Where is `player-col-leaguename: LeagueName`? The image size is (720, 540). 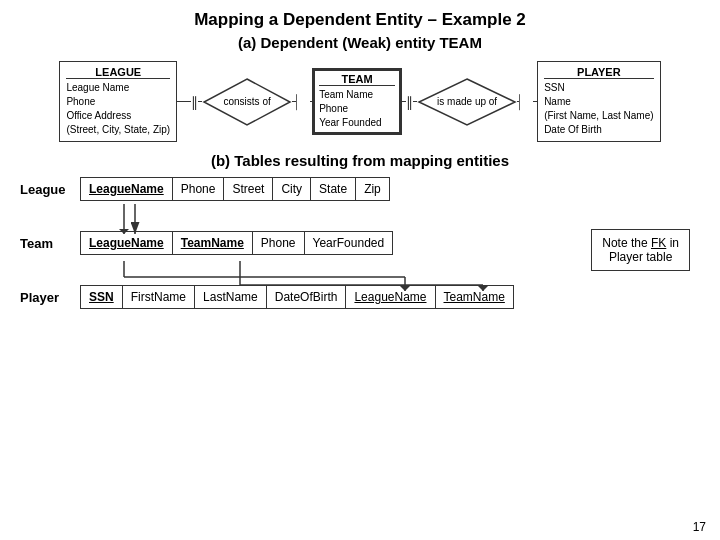
player-col-leaguename: LeagueName is located at coordinates (390, 297).